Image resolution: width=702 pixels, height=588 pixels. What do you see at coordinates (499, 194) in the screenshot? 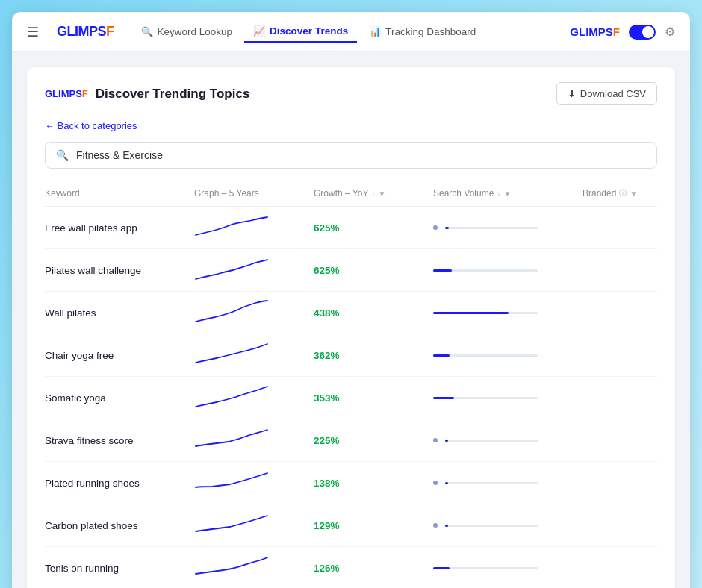
I see `volume-sort-icon: ↓` at bounding box center [499, 194].